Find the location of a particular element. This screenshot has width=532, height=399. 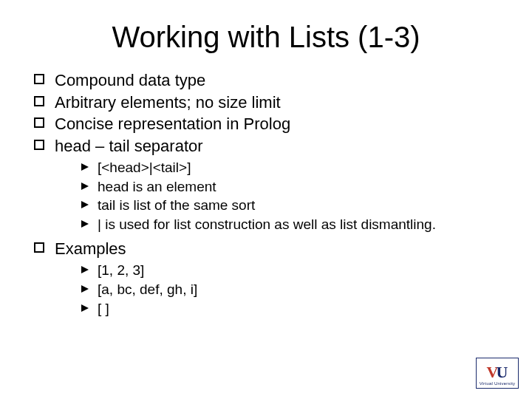

sub-bullet-item: [1, 2, 3] is located at coordinates (292, 270).